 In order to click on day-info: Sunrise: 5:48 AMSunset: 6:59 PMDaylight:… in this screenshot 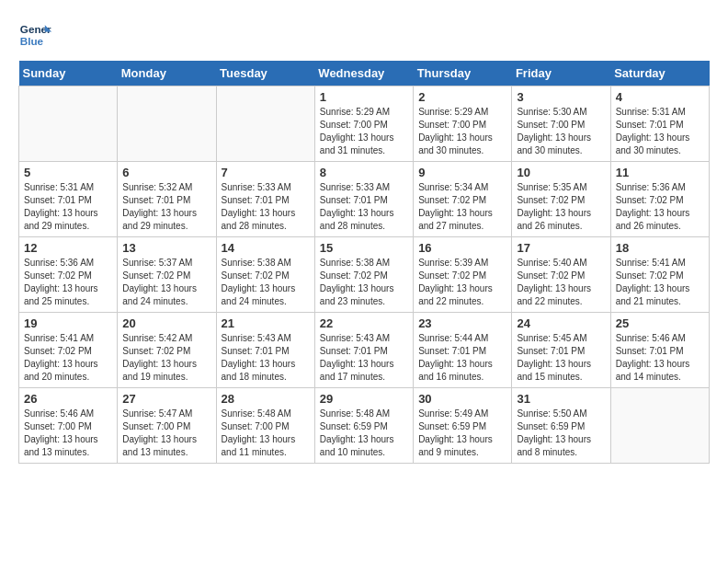, I will do `click(364, 433)`.